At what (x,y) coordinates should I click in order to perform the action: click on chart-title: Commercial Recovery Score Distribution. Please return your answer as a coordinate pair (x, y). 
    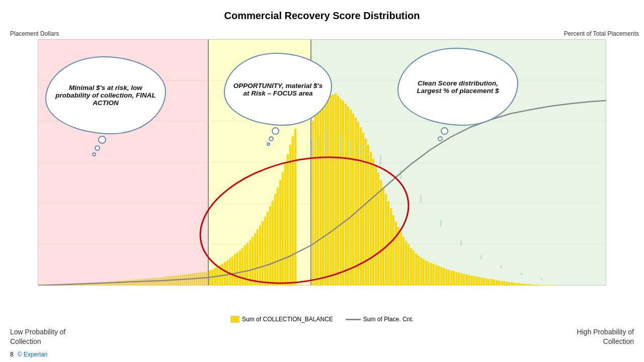
    Looking at the image, I should click on (322, 16).